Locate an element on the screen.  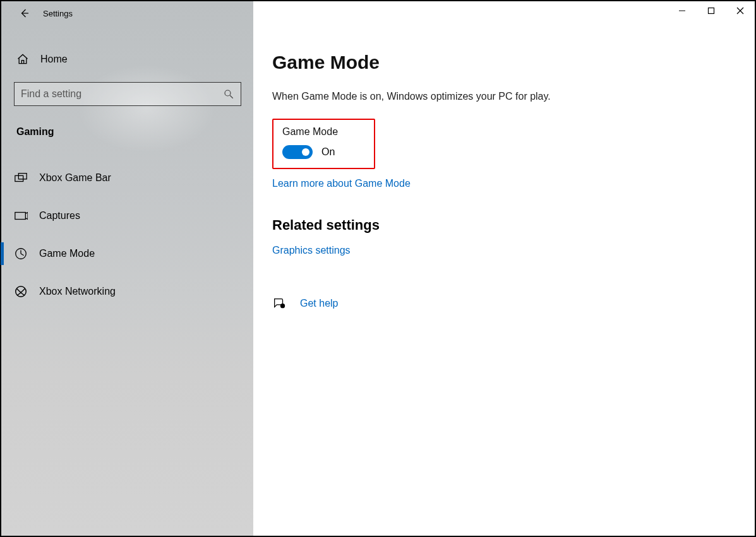
sidebar-category: Gaming is located at coordinates (128, 132).